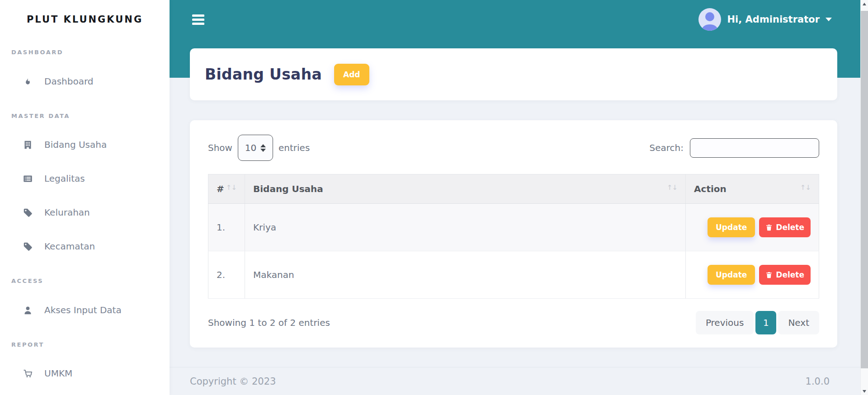 This screenshot has height=395, width=868. I want to click on sidebar-item-bidang-usaha: Bidang Usaha, so click(85, 145).